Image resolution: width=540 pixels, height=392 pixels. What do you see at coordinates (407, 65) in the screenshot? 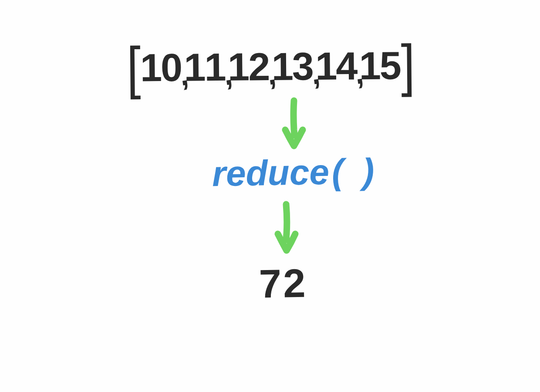
I see `close-bracket: ]` at bounding box center [407, 65].